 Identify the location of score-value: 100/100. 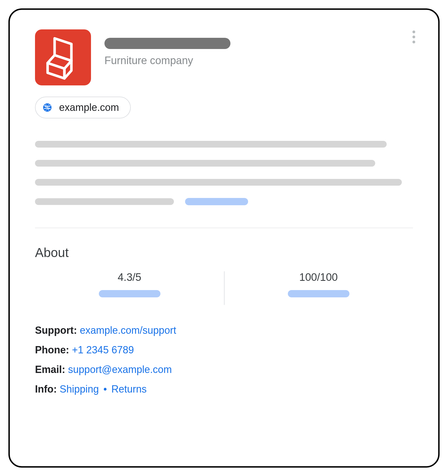
(319, 277).